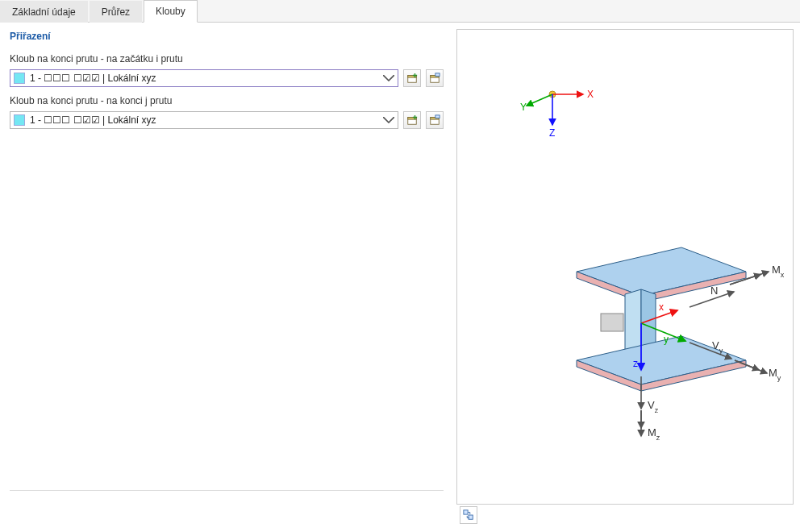 The image size is (800, 532). Describe the element at coordinates (523, 107) in the screenshot. I see `svg-text: Y` at that location.